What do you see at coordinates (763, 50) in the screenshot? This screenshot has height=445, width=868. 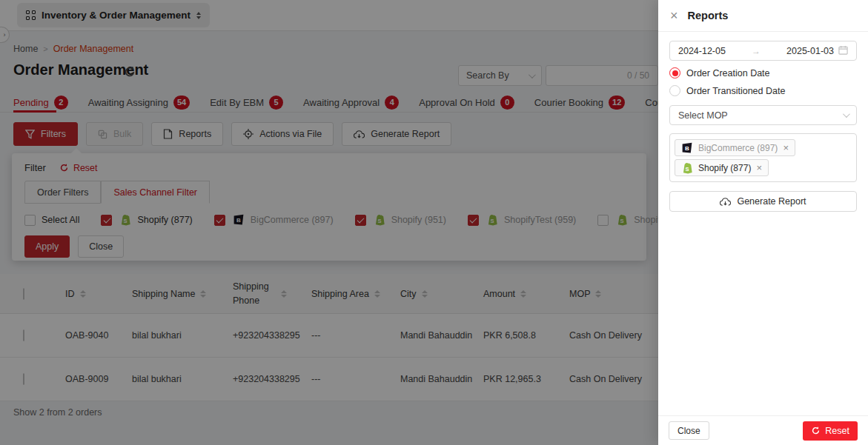 I see `date-range-picker: 2024-12-05 → 2025-01-03` at bounding box center [763, 50].